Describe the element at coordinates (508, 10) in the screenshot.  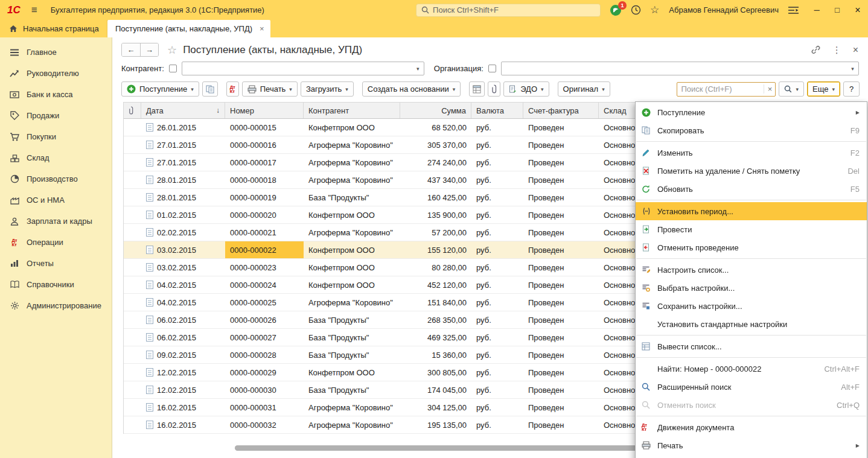
I see `global-search` at that location.